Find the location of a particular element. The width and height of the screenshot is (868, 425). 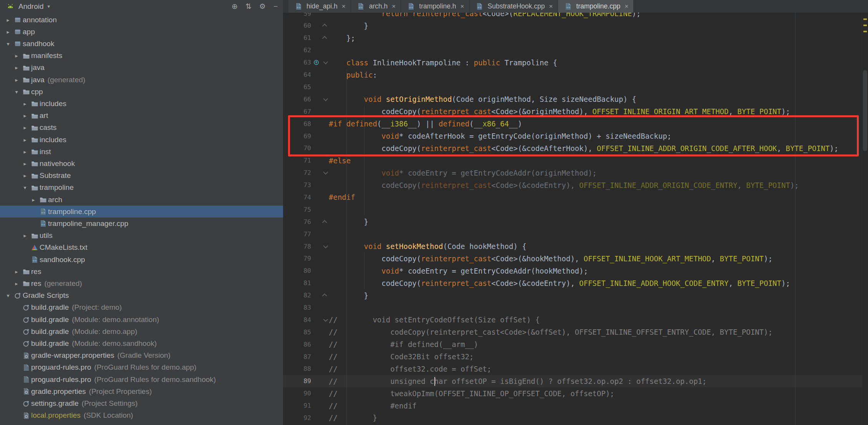

code-line: 62 is located at coordinates (573, 50).